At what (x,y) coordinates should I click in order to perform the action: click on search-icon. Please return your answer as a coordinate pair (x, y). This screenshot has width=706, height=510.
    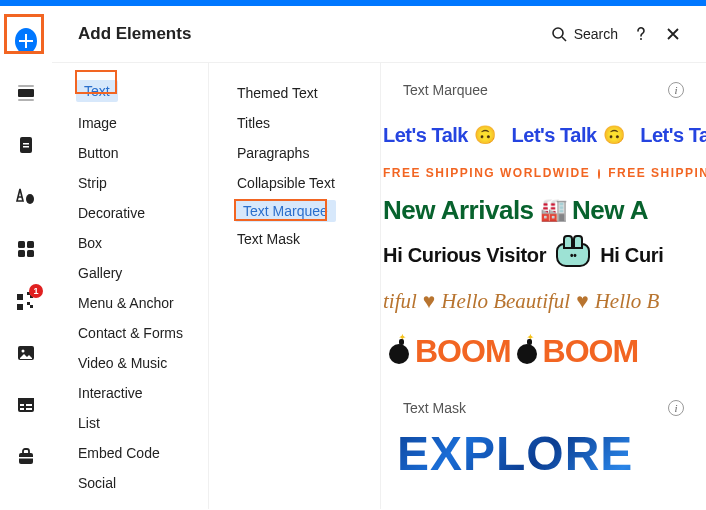
    Looking at the image, I should click on (559, 34).